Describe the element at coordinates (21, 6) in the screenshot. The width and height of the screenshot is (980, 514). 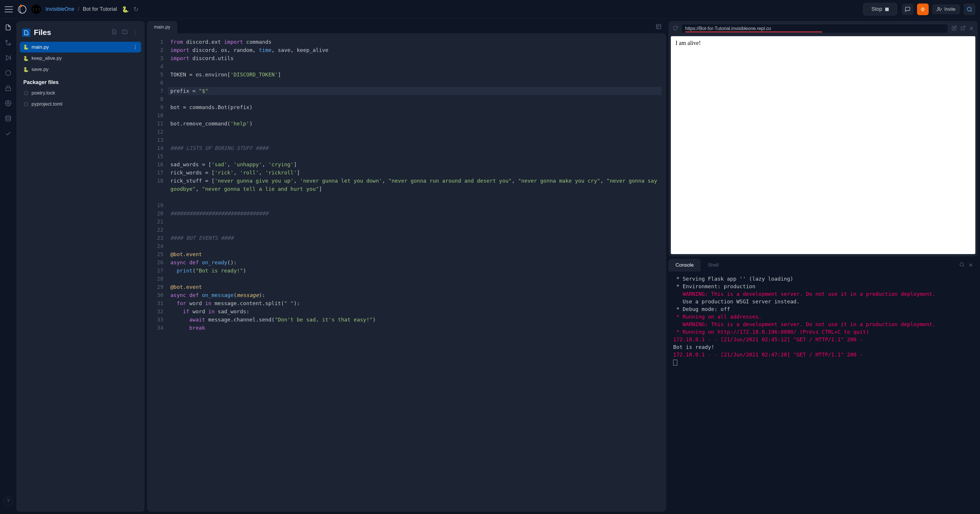
I see `notification-dot` at that location.